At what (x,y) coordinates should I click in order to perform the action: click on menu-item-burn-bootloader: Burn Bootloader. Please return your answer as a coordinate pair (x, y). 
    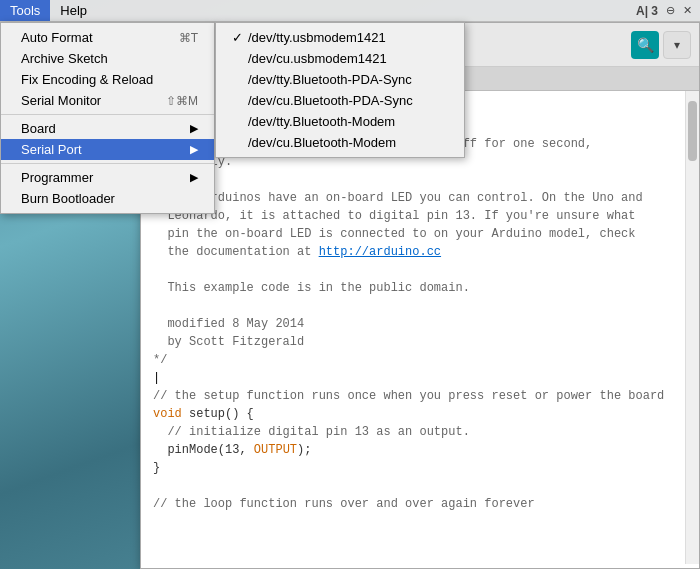
    Looking at the image, I should click on (108, 198).